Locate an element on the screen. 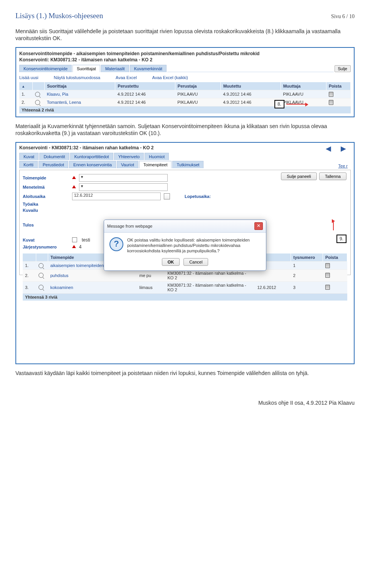 The width and height of the screenshot is (370, 588). lbl-tyoaika: Työaika is located at coordinates (46, 204).